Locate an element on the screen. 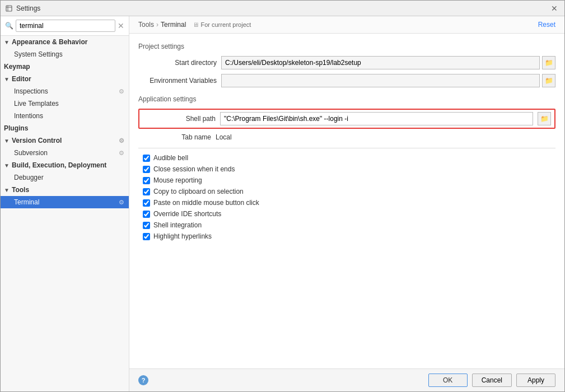 The height and width of the screenshot is (392, 565). checkbox-label-paste-middle: Paste on middle mouse button click is located at coordinates (206, 203).